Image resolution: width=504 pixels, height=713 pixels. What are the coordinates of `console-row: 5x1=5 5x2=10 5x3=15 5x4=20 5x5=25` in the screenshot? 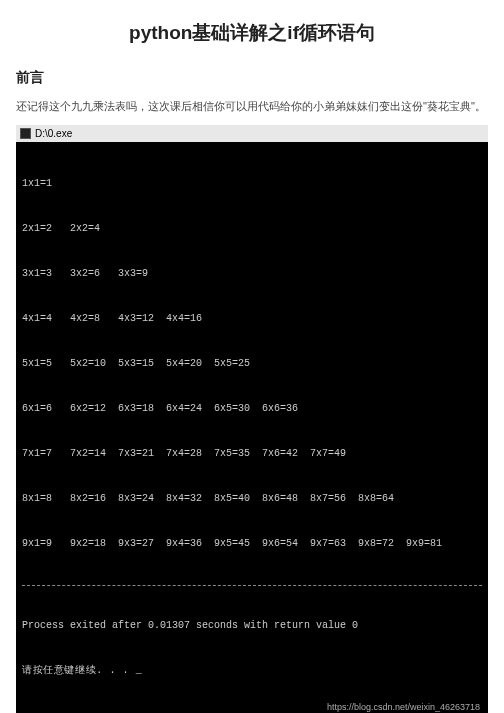 It's located at (252, 364).